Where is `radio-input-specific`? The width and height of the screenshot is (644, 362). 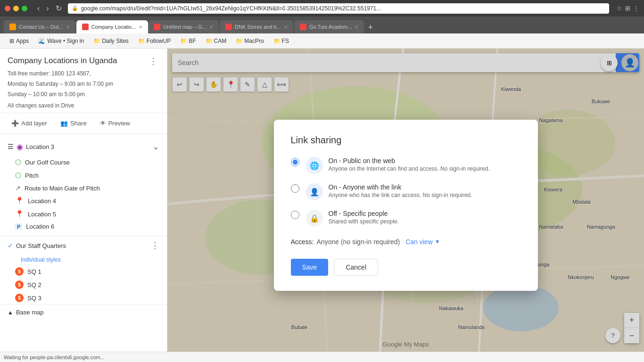
radio-input-specific is located at coordinates (295, 215).